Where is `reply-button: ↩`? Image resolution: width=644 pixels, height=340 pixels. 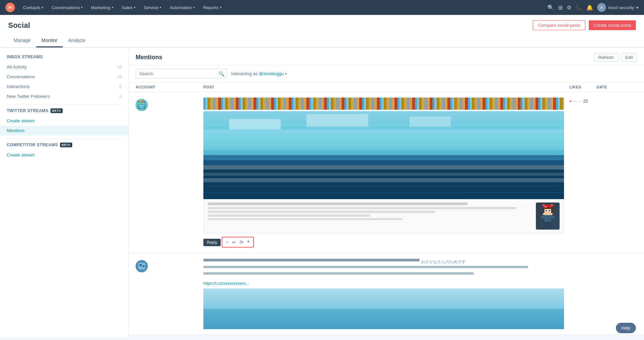 reply-button: ↩ is located at coordinates (234, 242).